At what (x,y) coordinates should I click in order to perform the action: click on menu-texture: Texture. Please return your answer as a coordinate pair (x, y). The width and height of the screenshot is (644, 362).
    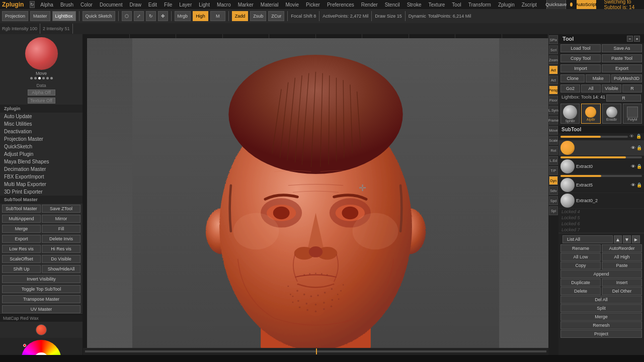
    Looking at the image, I should click on (437, 5).